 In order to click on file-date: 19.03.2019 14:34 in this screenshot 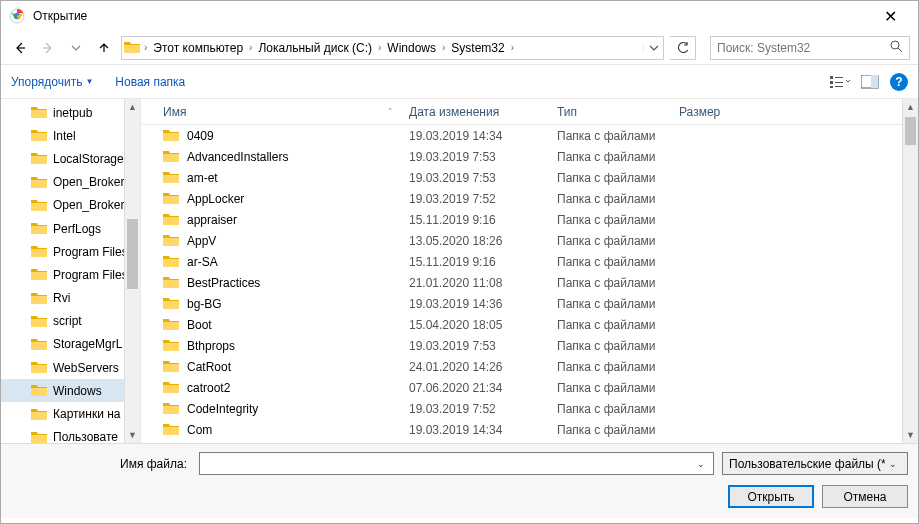, I will do `click(475, 136)`.